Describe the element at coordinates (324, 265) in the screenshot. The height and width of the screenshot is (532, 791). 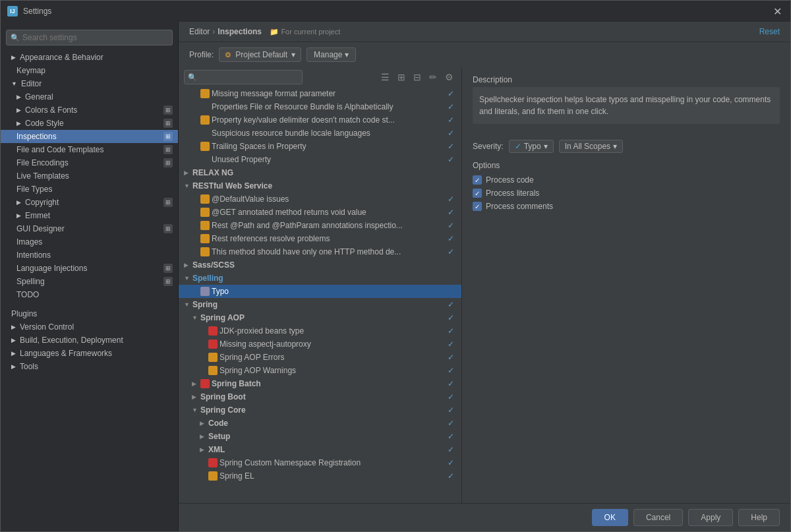
I see `group-label: Sass/SCSS` at that location.